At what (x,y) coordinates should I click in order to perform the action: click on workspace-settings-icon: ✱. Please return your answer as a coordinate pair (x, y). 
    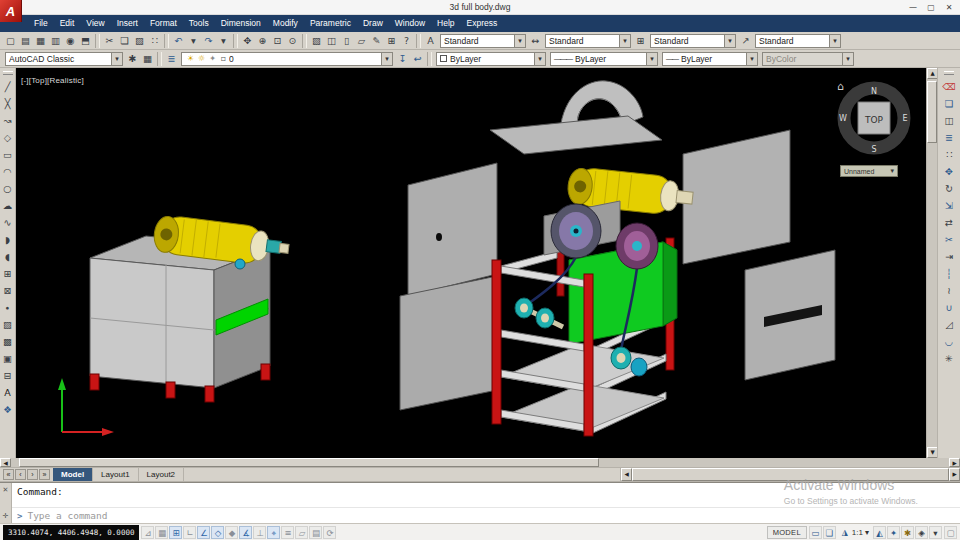
    Looking at the image, I should click on (132, 58).